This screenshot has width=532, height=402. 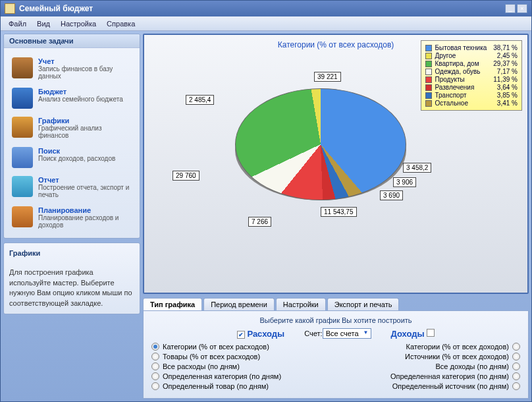 I want to click on callout-razvlech: 3 690, so click(x=391, y=195).